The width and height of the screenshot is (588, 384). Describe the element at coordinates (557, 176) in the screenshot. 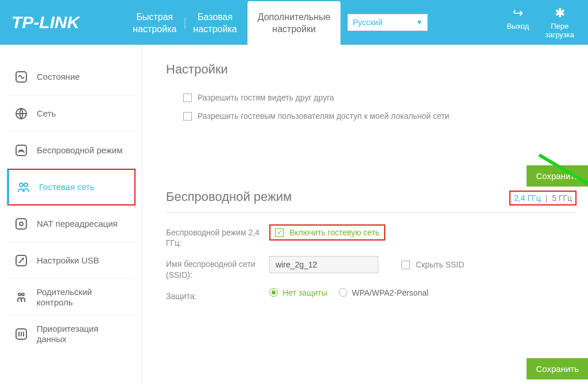

I see `save-button-1: Сохранить` at that location.